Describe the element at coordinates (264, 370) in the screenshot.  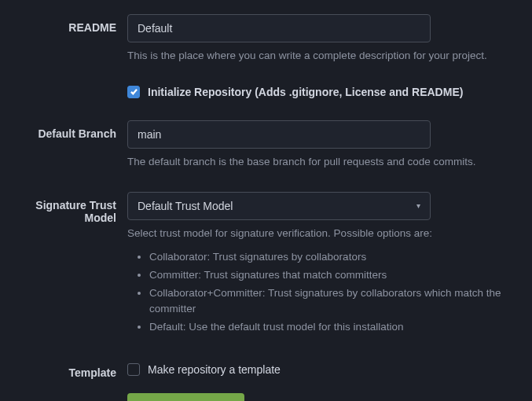
I see `template-row: Template Make repository a template` at that location.